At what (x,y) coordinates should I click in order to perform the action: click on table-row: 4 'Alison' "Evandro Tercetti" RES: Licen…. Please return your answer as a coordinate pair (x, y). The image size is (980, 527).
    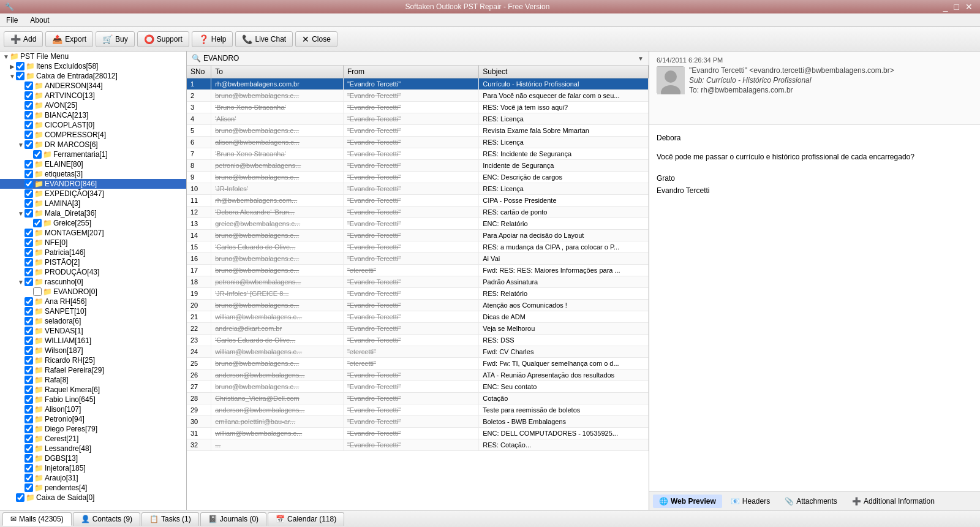
    Looking at the image, I should click on (418, 119).